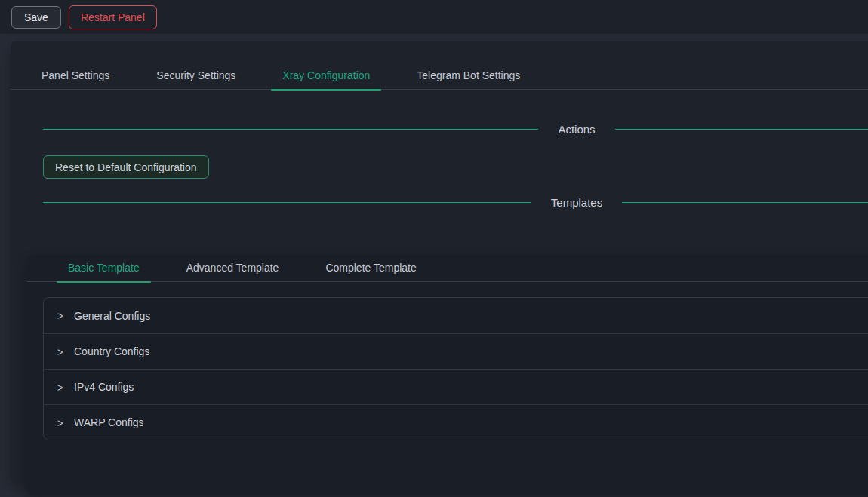 The width and height of the screenshot is (868, 497). I want to click on collapse-item-country-configs: > Country Configs, so click(456, 351).